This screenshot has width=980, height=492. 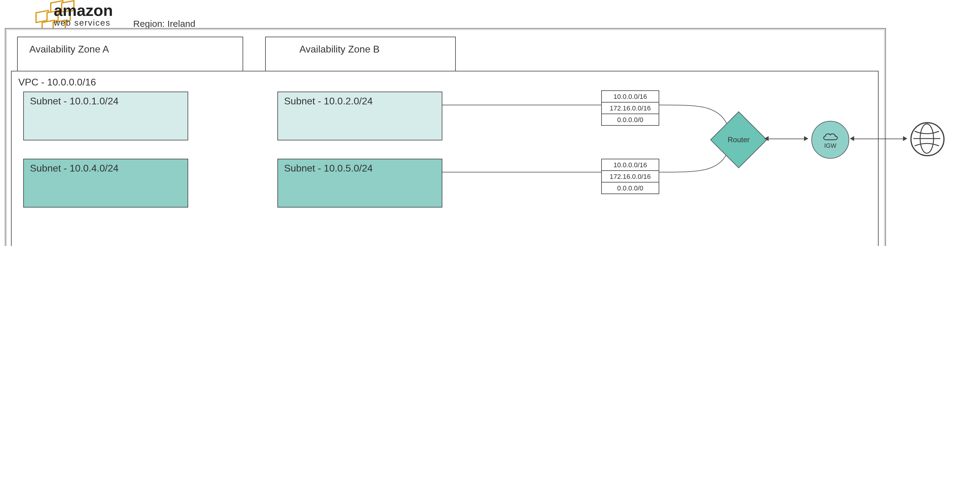 I want to click on region-label: Region: Ireland, so click(x=164, y=24).